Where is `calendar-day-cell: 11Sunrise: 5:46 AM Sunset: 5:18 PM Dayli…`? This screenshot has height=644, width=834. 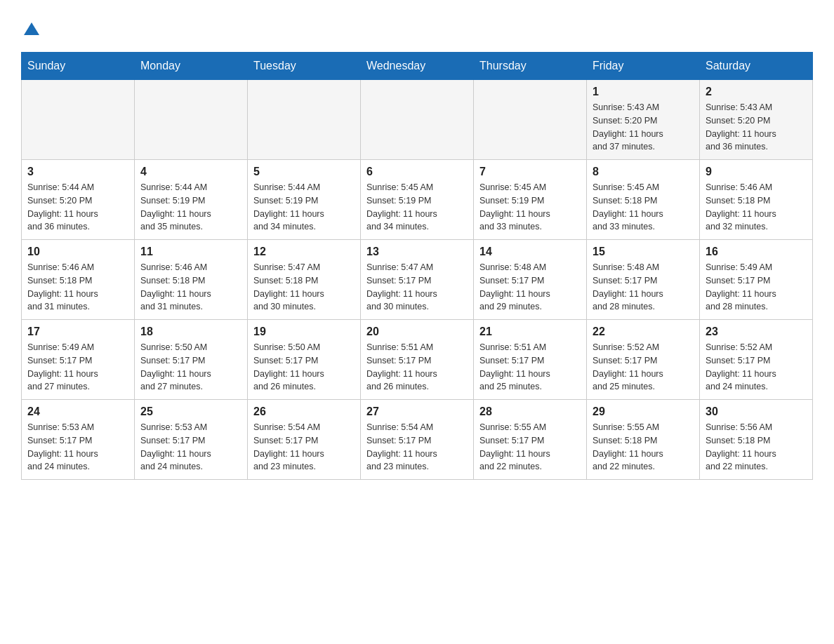 calendar-day-cell: 11Sunrise: 5:46 AM Sunset: 5:18 PM Dayli… is located at coordinates (191, 280).